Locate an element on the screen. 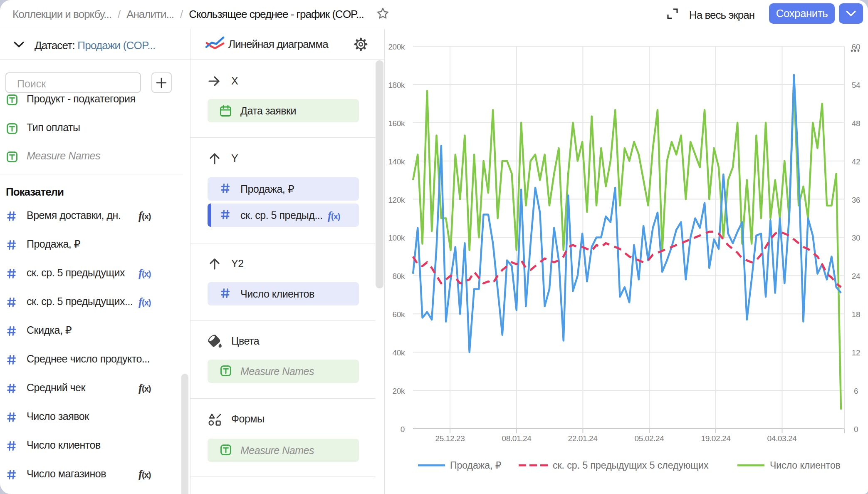 The height and width of the screenshot is (494, 868). svg-text: 12 is located at coordinates (856, 353).